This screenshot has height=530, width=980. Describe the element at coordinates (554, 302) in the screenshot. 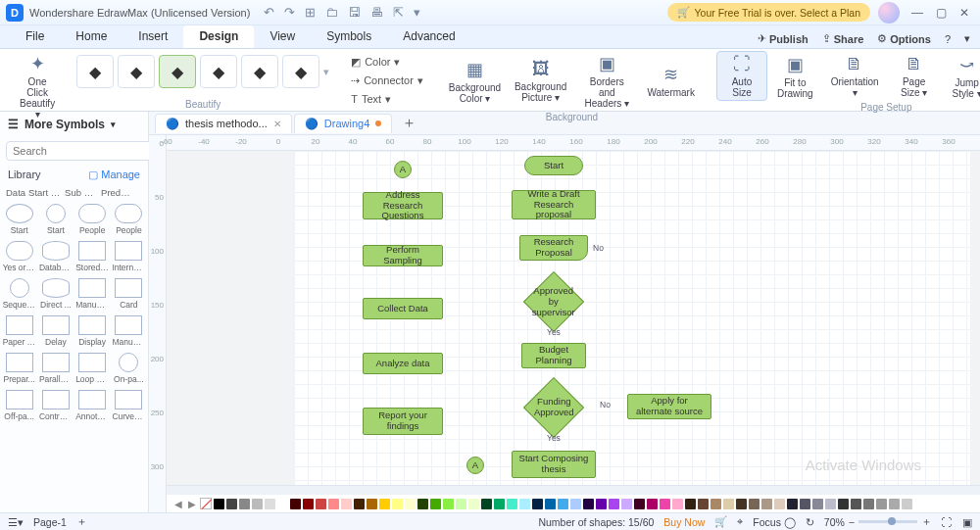

I see `node-decision-supervisor: Approved by supervisor` at that location.